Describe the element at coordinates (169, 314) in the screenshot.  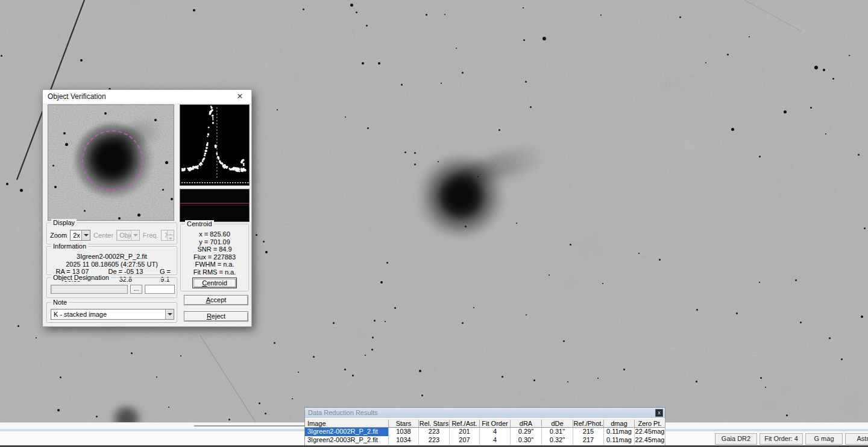
I see `note-dropdown-arrow-icon` at that location.